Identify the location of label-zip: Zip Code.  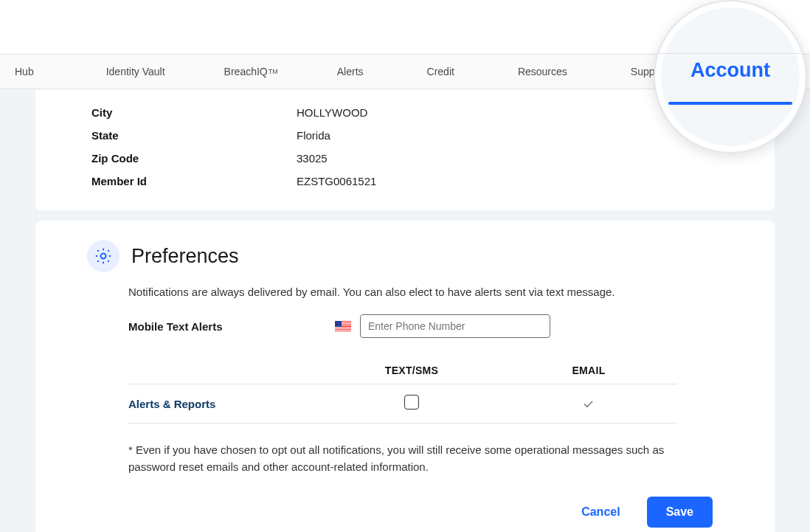
(194, 158).